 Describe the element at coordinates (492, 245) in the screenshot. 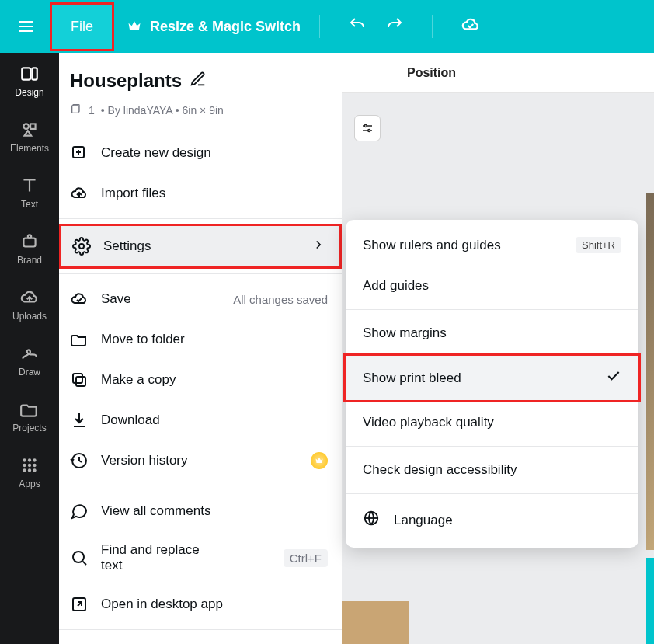

I see `submenu-show-rulers: Show rulers and guides Shift+R` at that location.